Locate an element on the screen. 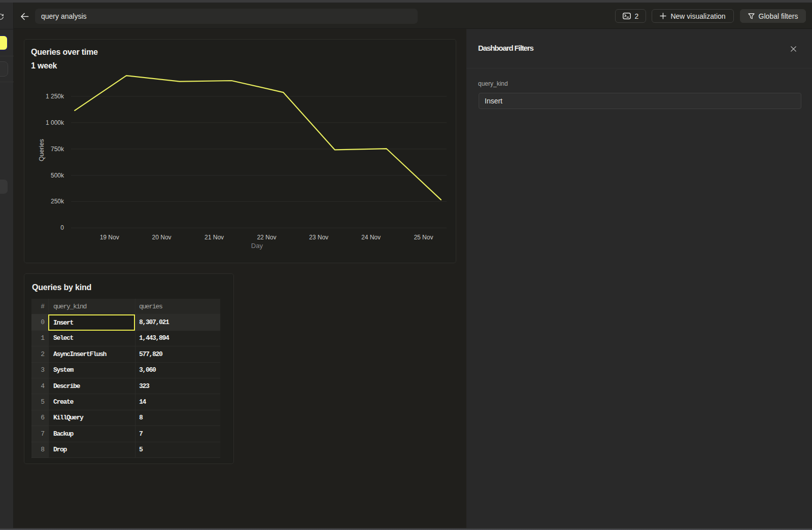 The image size is (812, 530). svg-text: 20 Nov is located at coordinates (162, 237).